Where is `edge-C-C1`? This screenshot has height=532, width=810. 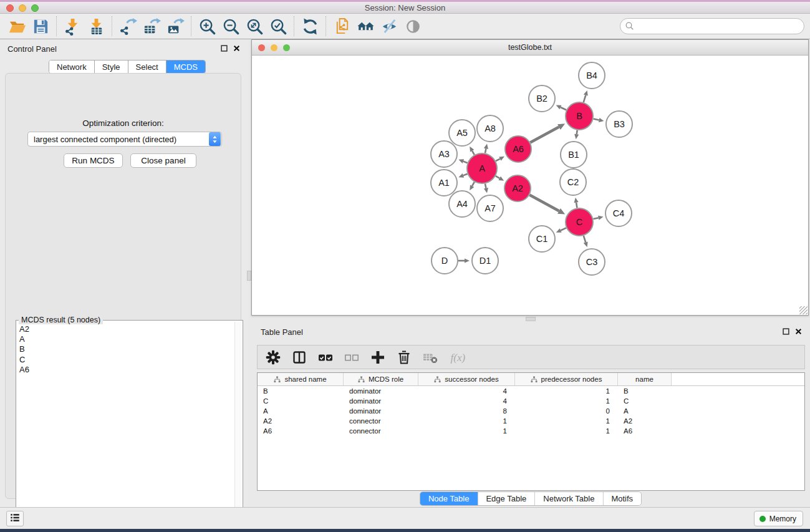 edge-C-C1 is located at coordinates (564, 229).